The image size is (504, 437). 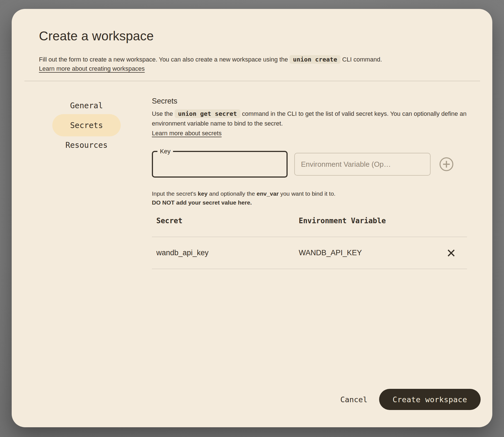 I want to click on column-header-secret: Secret, so click(x=228, y=221).